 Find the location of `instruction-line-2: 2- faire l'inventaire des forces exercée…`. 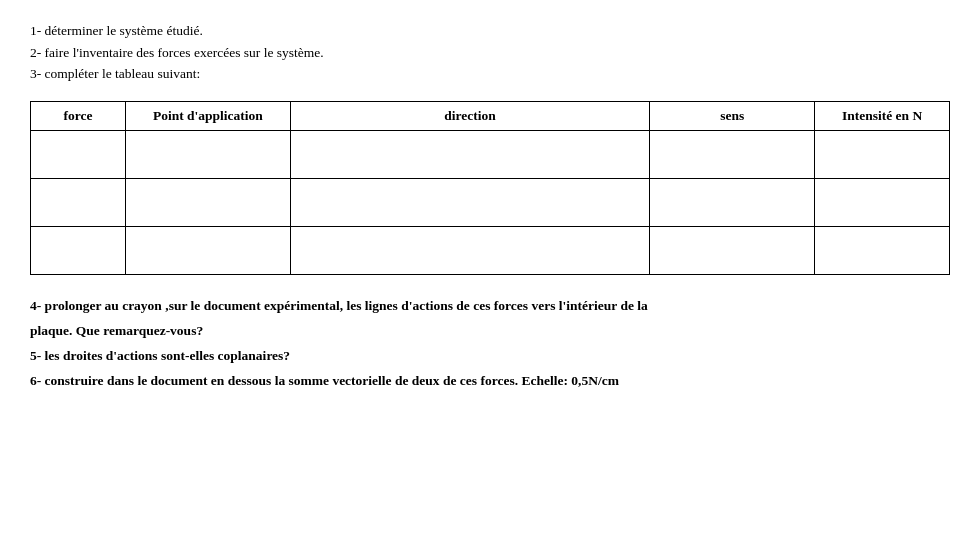

instruction-line-2: 2- faire l'inventaire des forces exercée… is located at coordinates (480, 53).